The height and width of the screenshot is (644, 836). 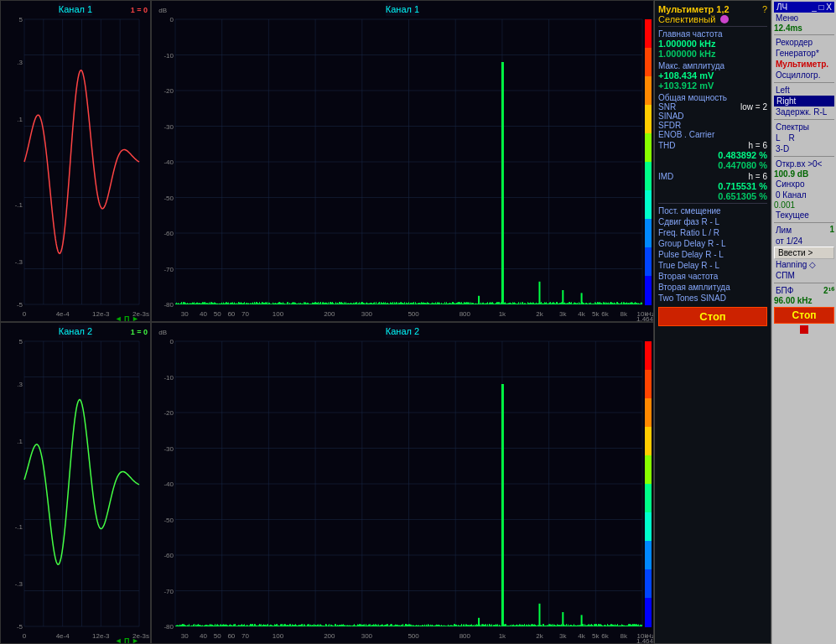 I want to click on amp1-value: +108.434 mV, so click(x=713, y=75).